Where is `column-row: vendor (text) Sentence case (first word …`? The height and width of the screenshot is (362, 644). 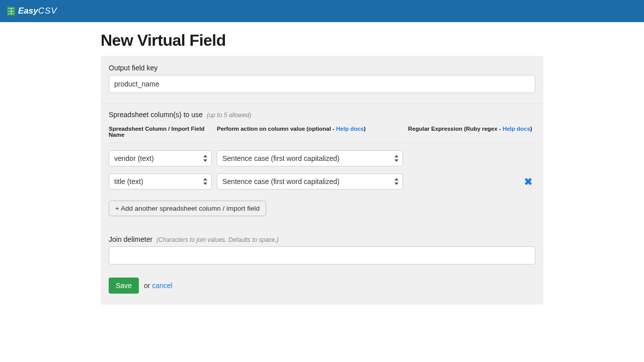 column-row: vendor (text) Sentence case (first word … is located at coordinates (322, 158).